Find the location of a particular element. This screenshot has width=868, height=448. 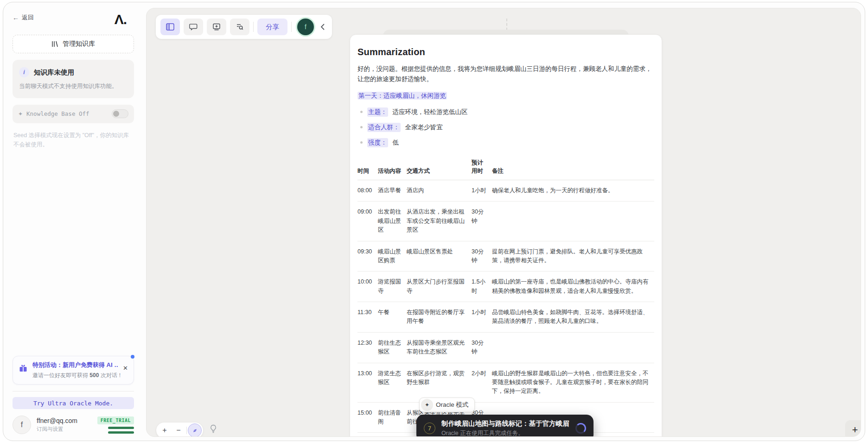

share-button: 分享 is located at coordinates (273, 27).